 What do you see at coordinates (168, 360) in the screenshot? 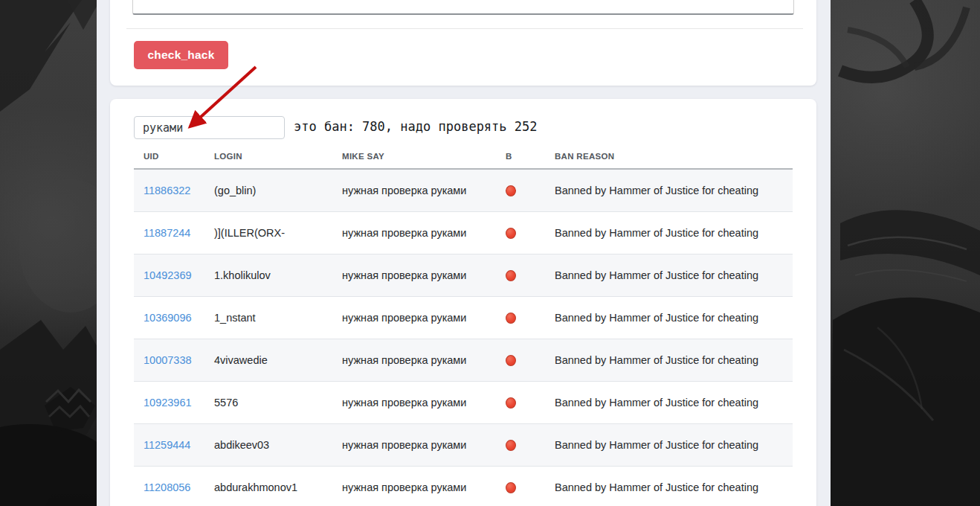
I see `uid-link: 10007338` at bounding box center [168, 360].